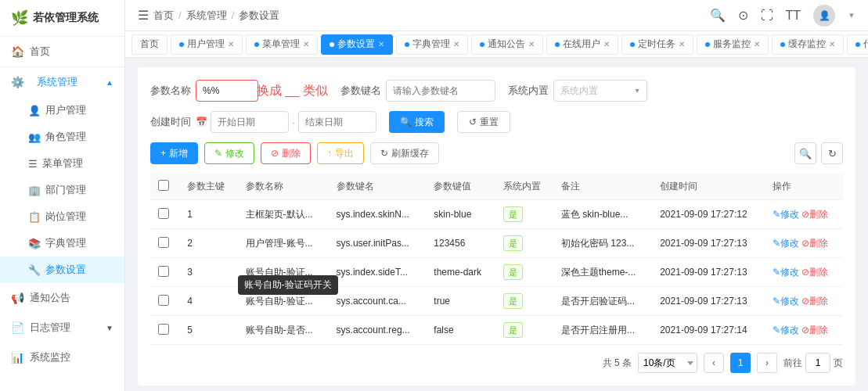 This screenshot has height=391, width=868. Describe the element at coordinates (361, 91) in the screenshot. I see `param-key-label: 参数键名` at that location.